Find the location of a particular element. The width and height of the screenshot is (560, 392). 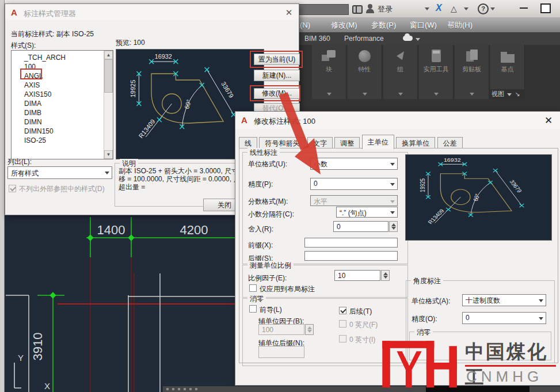

folder-icon is located at coordinates (508, 56).